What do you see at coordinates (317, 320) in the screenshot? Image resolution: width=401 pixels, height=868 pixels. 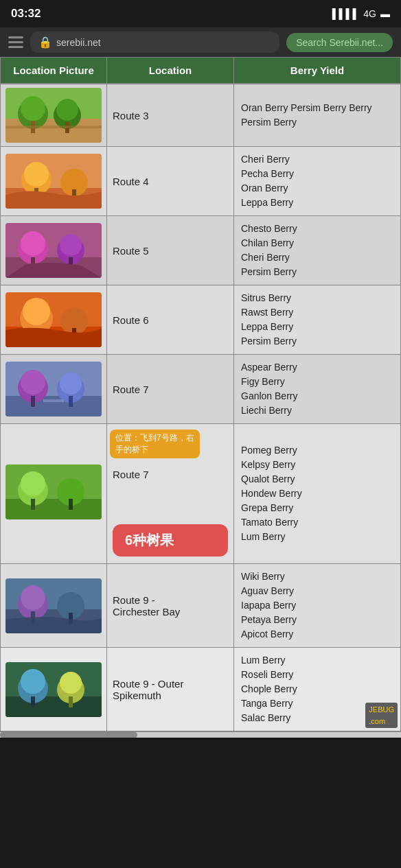 I see `berry-yield: Sitrus BerryRawst BerryLeppa BerryPersim…` at bounding box center [317, 320].